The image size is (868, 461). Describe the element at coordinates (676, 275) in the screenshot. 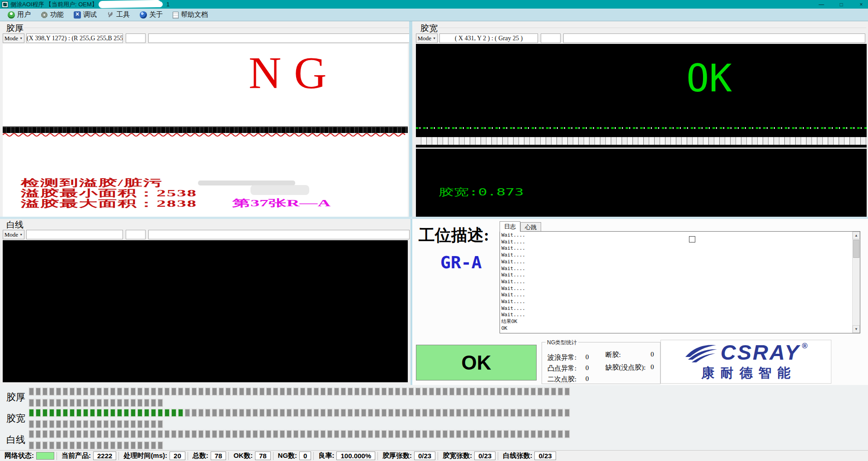

I see `log-line: Wait....` at that location.